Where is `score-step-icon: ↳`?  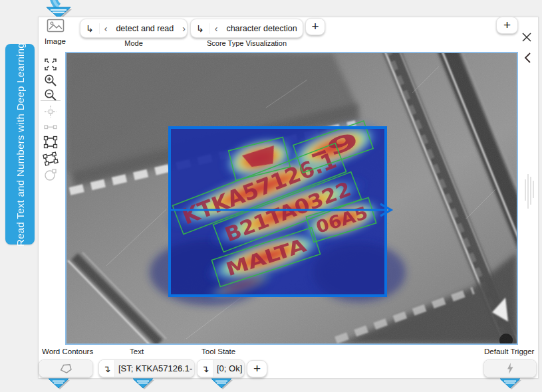 score-step-icon: ↳ is located at coordinates (200, 29).